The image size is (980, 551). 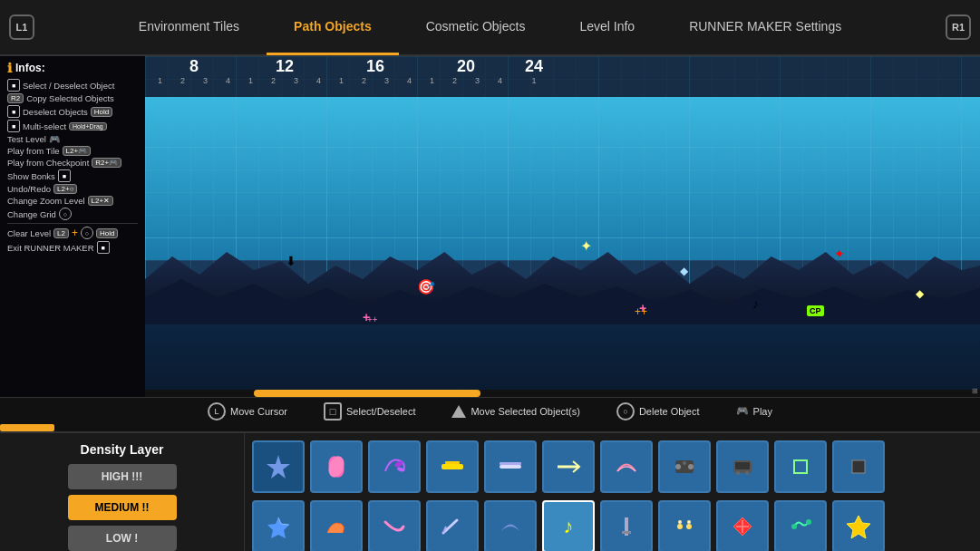 What do you see at coordinates (366, 317) in the screenshot?
I see `plus-indicator-1: +` at bounding box center [366, 317].